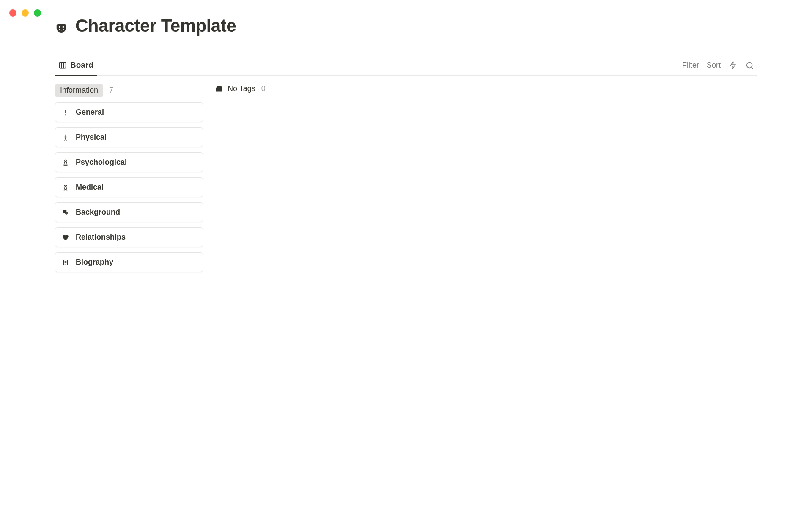 This screenshot has height=508, width=812. I want to click on window-minimize-button, so click(25, 13).